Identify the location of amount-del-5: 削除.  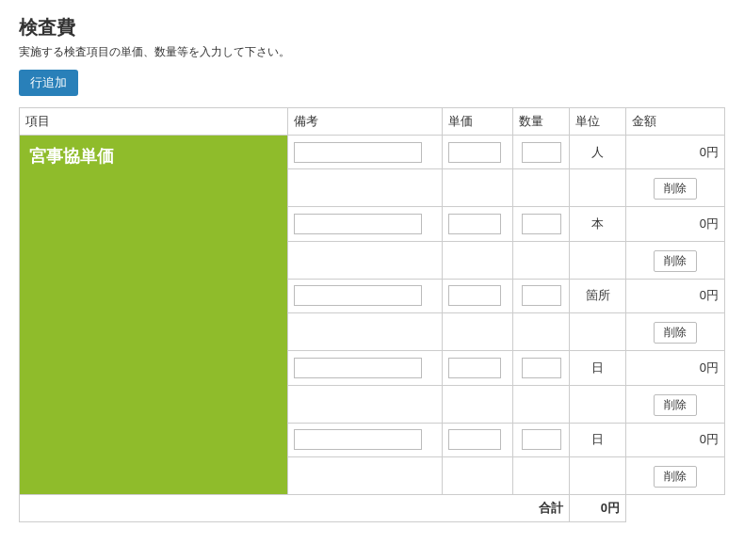
(676, 475).